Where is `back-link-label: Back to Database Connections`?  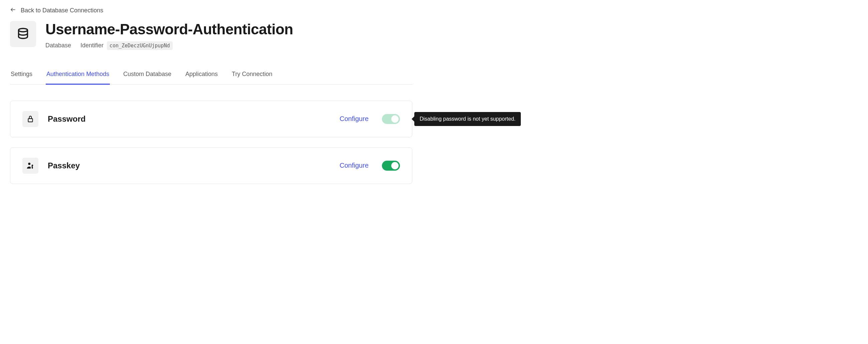
back-link-label: Back to Database Connections is located at coordinates (62, 11).